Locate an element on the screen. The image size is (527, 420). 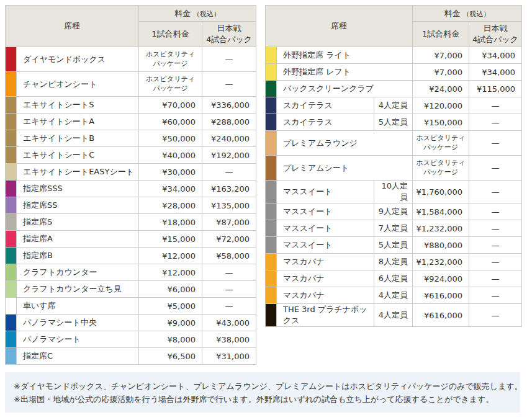
seat-name: ダイヤモンドボックス is located at coordinates (78, 60).